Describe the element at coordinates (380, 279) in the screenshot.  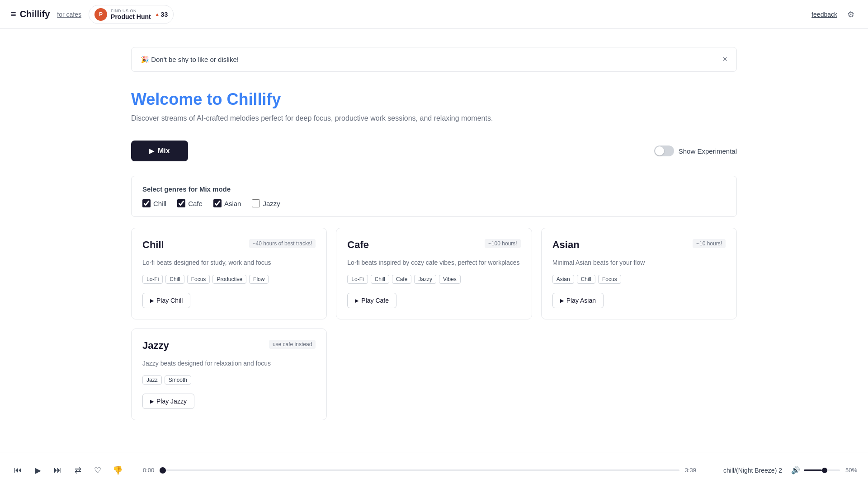
I see `tag-chill-cafe: Chill` at that location.